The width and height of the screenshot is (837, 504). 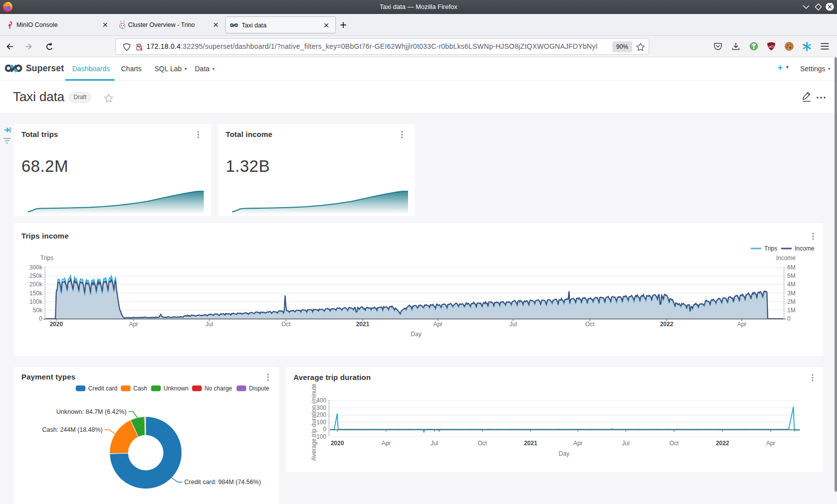 What do you see at coordinates (320, 437) in the screenshot?
I see `svg-text: -100` at bounding box center [320, 437].